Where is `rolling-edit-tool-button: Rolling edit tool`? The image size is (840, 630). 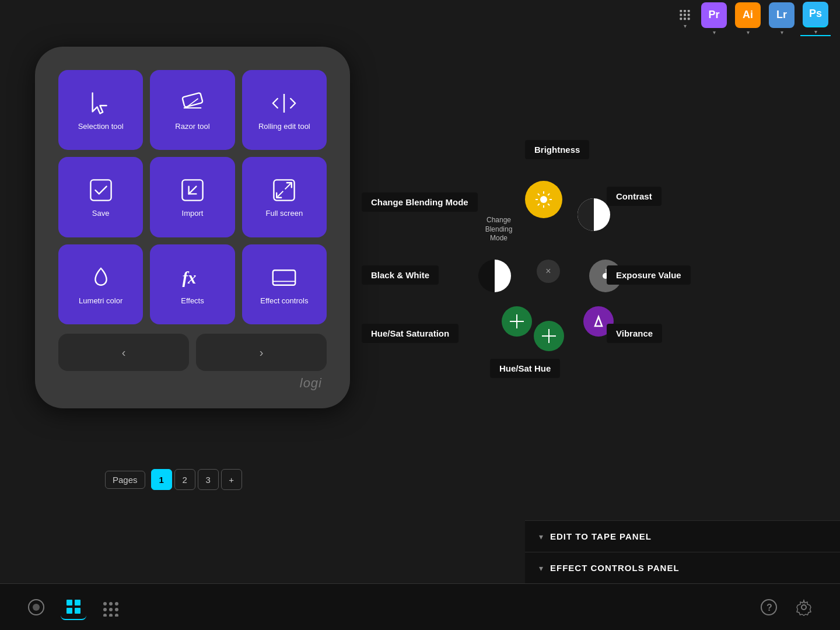
rolling-edit-tool-button: Rolling edit tool is located at coordinates (285, 110).